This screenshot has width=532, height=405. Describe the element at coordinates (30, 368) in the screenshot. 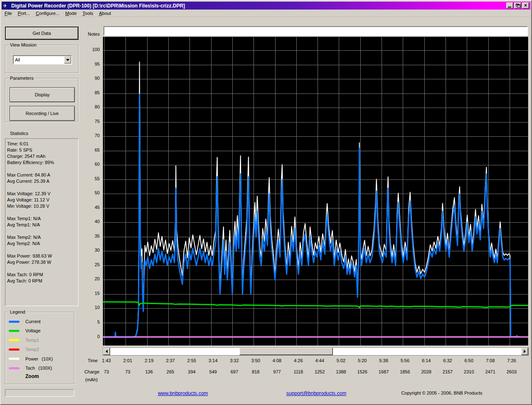

I see `legend-item-tach: Tach(100X)` at that location.